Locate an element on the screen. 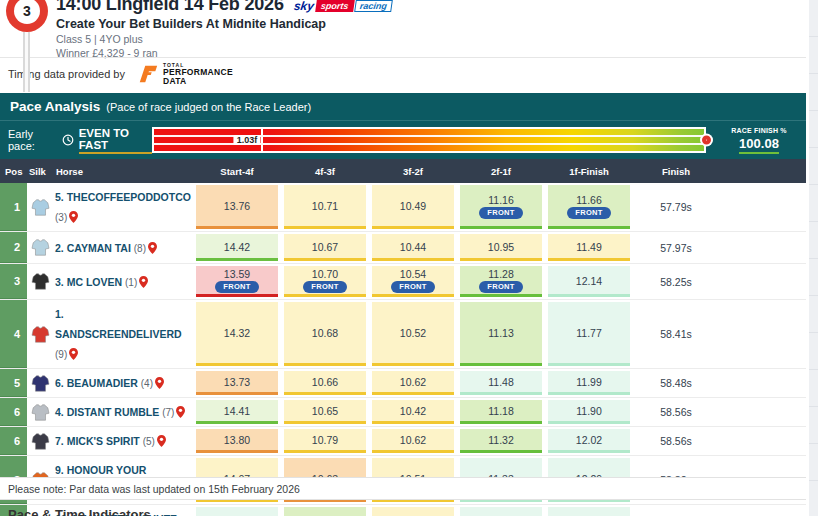 Image resolution: width=818 pixels, height=516 pixels. early-pace-band: Early pace: EVEN TO FAST 1.03f RACE FINI… is located at coordinates (403, 140).